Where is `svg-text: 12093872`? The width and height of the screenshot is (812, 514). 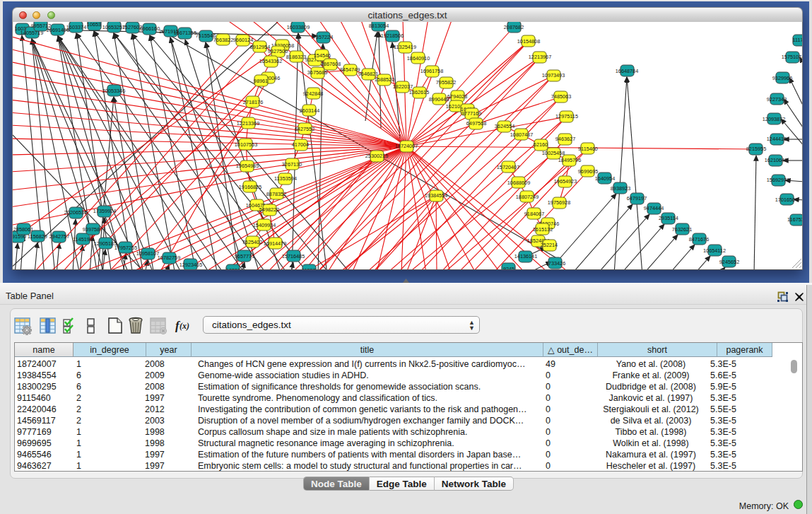
svg-text: 12093872 is located at coordinates (774, 119).